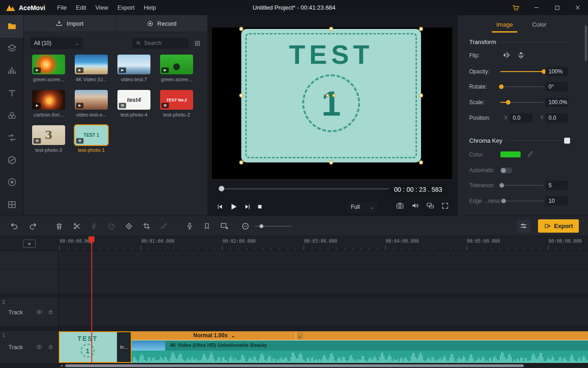 The height and width of the screenshot is (368, 588). I want to click on zoom-slider-knob, so click(261, 226).